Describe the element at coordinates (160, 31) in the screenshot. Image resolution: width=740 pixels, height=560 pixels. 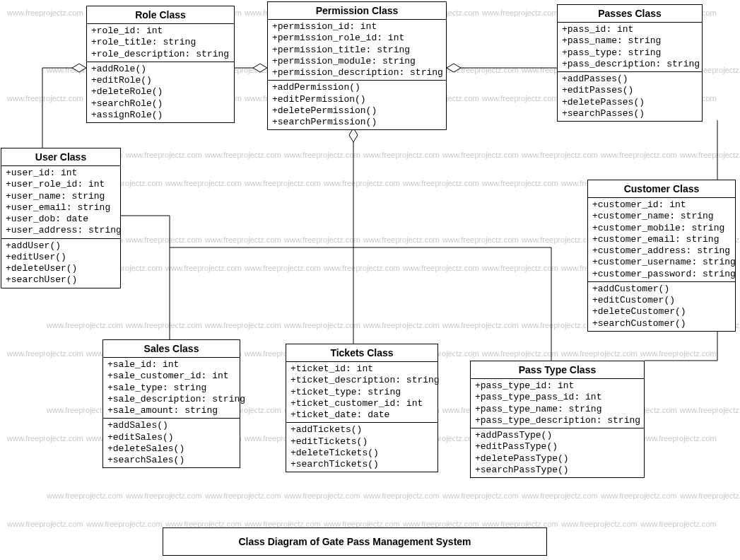
I see `list-item: +role_id: int` at that location.